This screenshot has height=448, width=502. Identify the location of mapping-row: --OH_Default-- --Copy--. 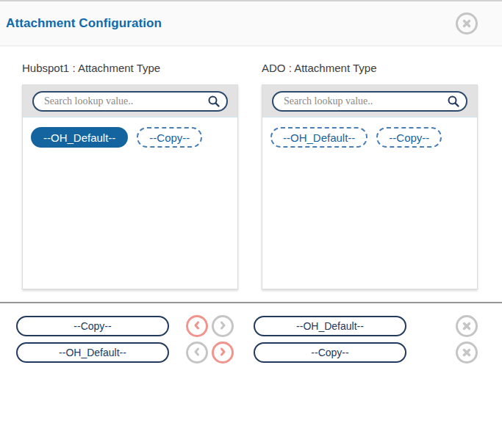
(247, 353).